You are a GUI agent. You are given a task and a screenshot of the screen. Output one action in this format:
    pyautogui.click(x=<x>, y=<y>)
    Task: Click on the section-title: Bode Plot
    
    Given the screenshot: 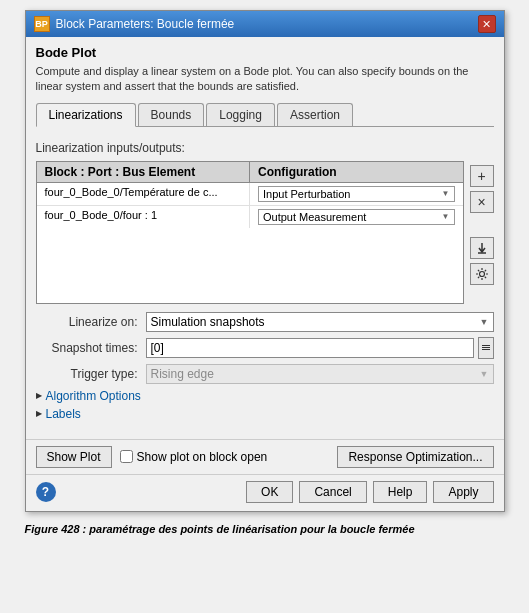 What is the action you would take?
    pyautogui.click(x=265, y=52)
    